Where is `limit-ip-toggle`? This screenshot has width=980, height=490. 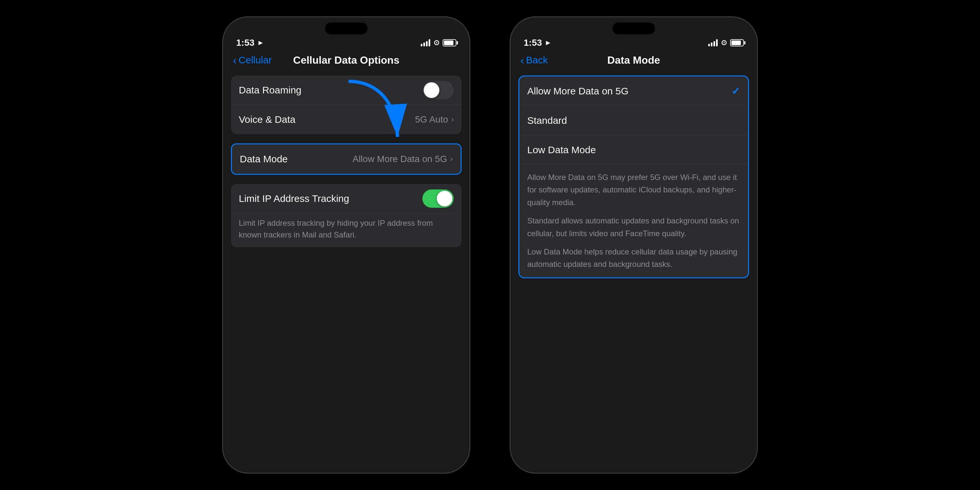 limit-ip-toggle is located at coordinates (438, 199).